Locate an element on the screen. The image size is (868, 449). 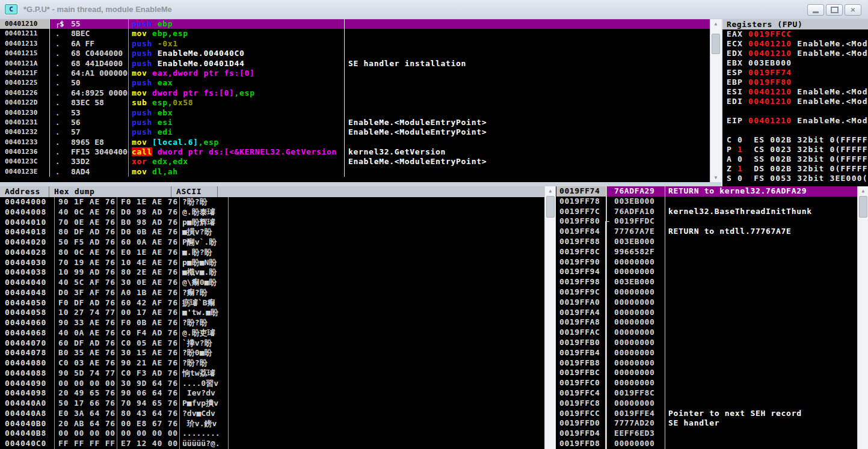
flag-row: P 1 CS 0023 32bit 0(FFFFFFFF) is located at coordinates (795, 150).